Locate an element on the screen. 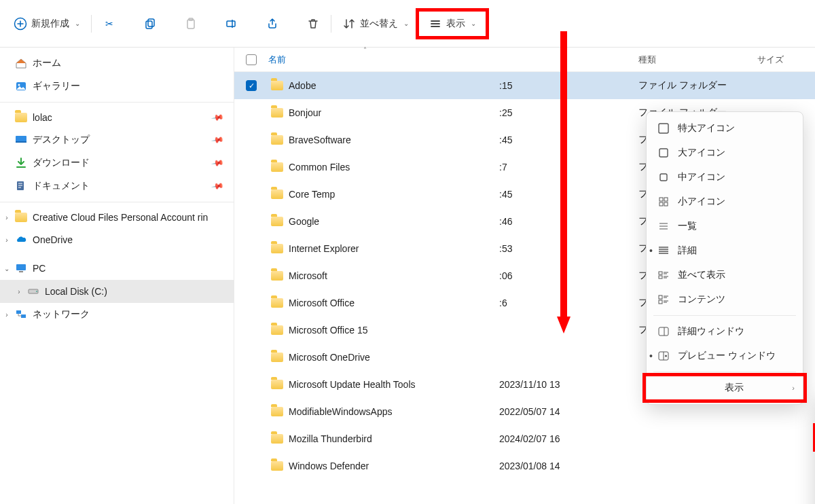 This screenshot has width=815, height=504. sidebar-item-home: ホーム is located at coordinates (117, 63).